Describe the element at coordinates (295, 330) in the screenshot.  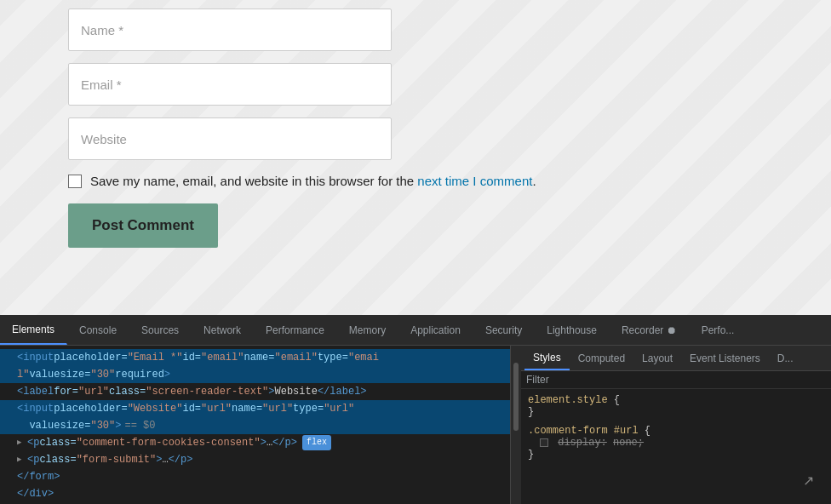
I see `tab-performance: Performance` at that location.